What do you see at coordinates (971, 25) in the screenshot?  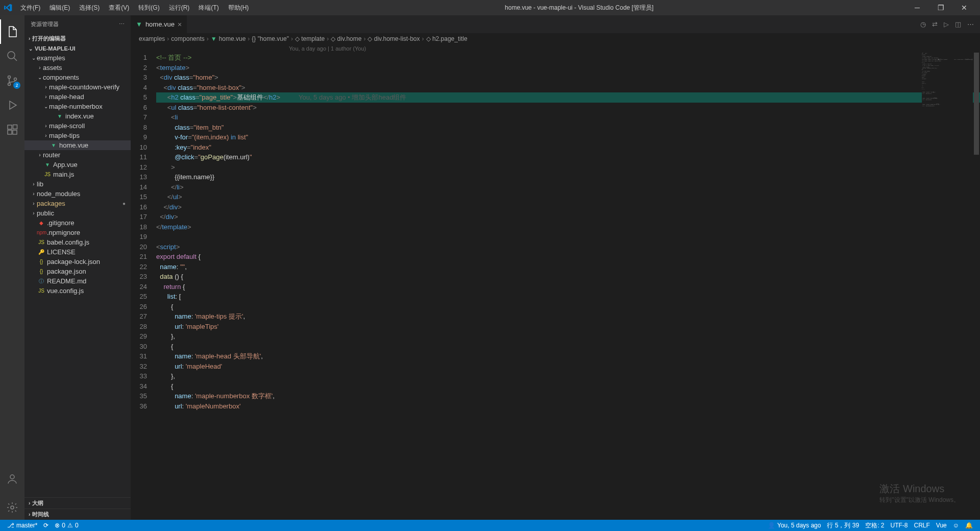 I see `more-actions-icon: ⋯` at bounding box center [971, 25].